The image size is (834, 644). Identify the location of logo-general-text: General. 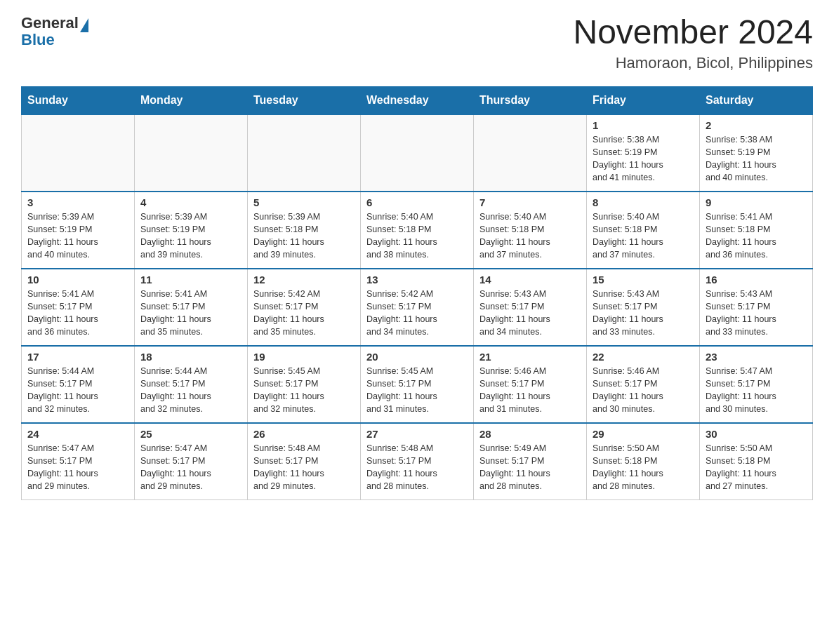
(50, 22).